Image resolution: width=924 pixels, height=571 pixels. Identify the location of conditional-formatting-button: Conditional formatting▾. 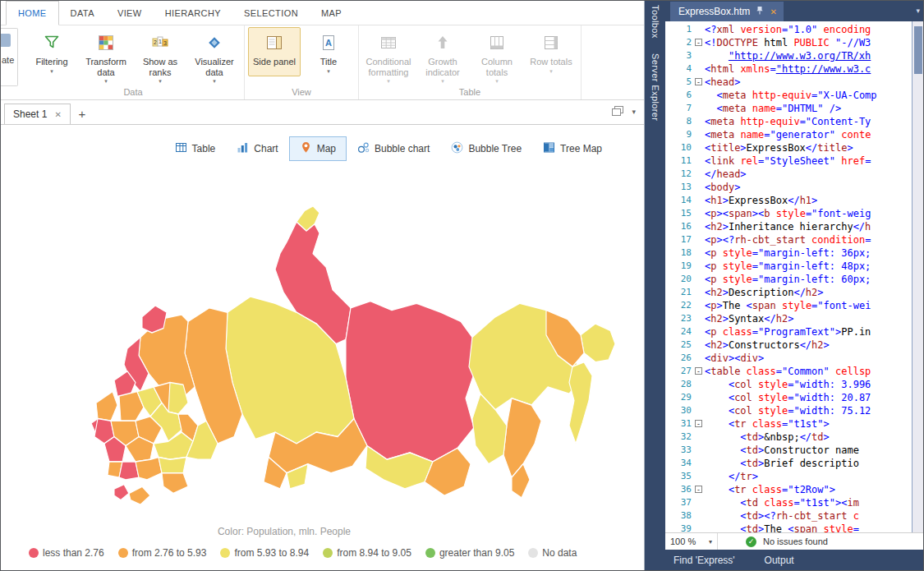
(388, 57).